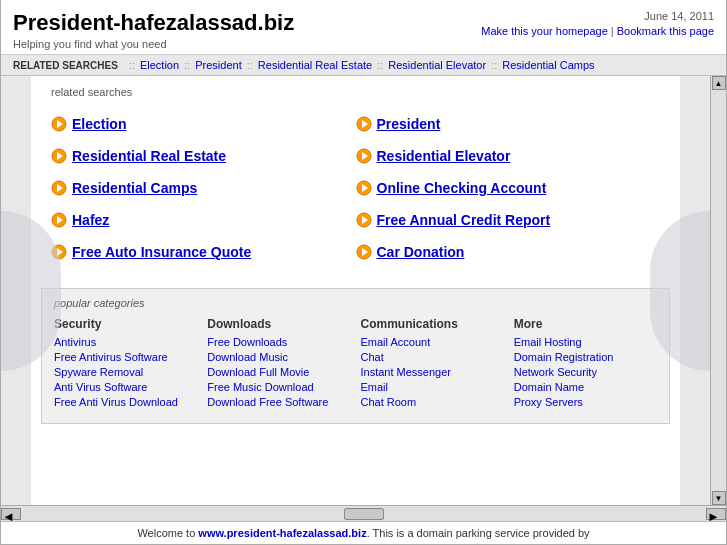 The height and width of the screenshot is (545, 727). I want to click on cat-link-domain-name: Domain Name, so click(586, 387).